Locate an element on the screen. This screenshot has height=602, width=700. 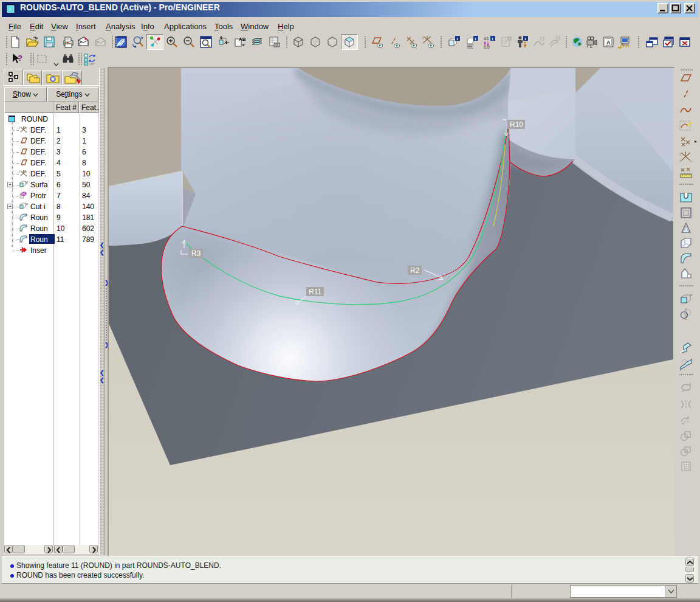
svg-text: A is located at coordinates (609, 43).